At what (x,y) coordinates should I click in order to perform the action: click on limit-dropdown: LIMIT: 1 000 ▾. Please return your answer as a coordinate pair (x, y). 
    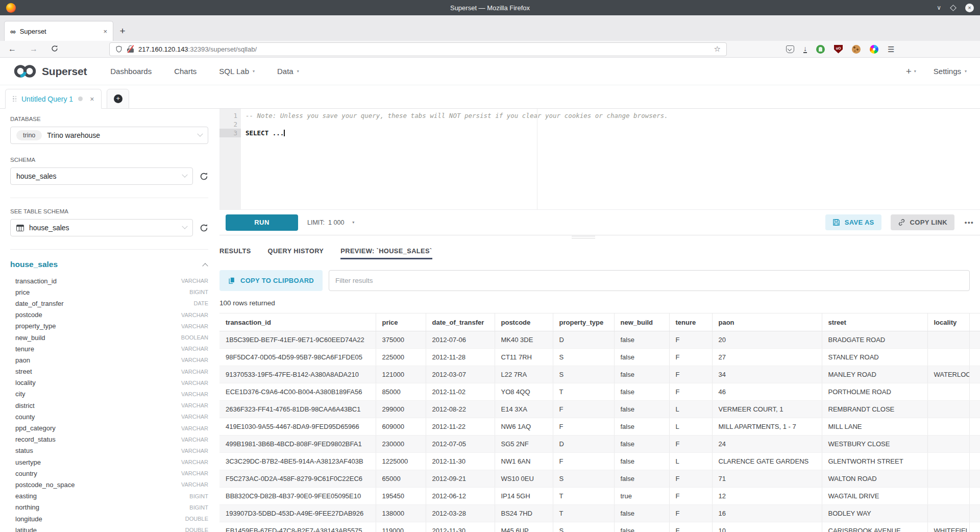
    Looking at the image, I should click on (331, 223).